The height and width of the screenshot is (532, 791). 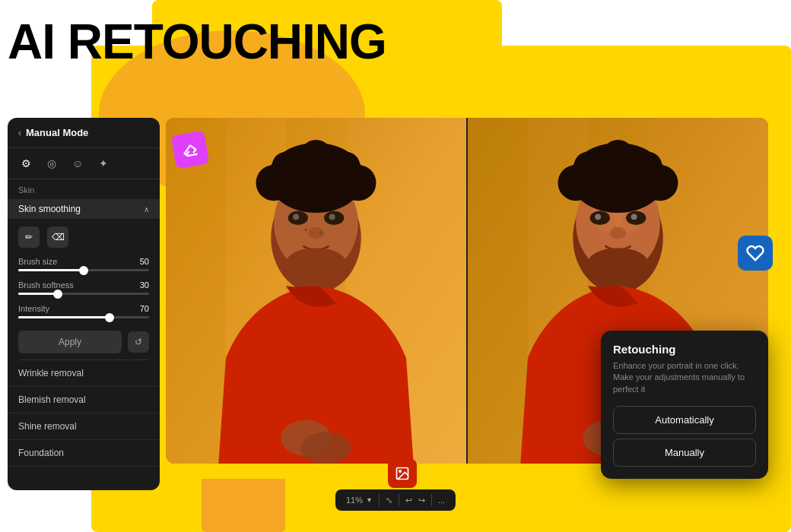 I want to click on skin-smoothing-label: Skin smoothing, so click(x=49, y=209).